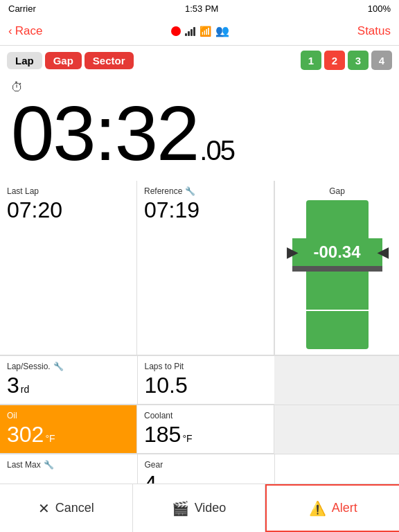 Image resolution: width=399 pixels, height=532 pixels. I want to click on laps-to-pit-value: 10.5, so click(206, 385).